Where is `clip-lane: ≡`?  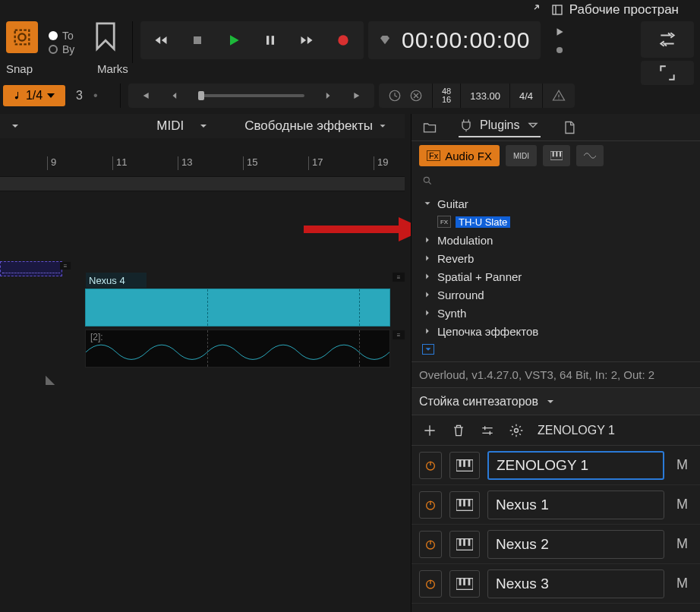 clip-lane: ≡ is located at coordinates (202, 270).